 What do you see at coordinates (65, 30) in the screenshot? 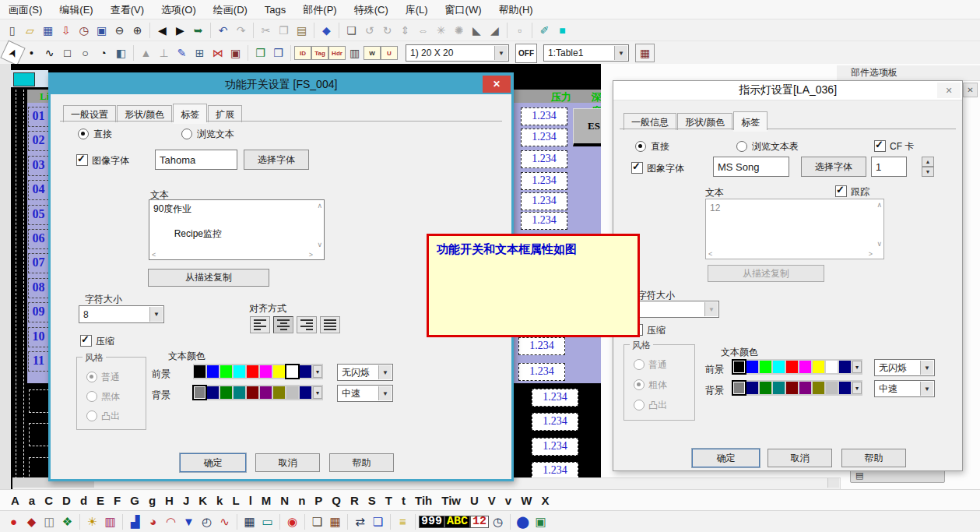
I see `download-icon: ⇩` at bounding box center [65, 30].